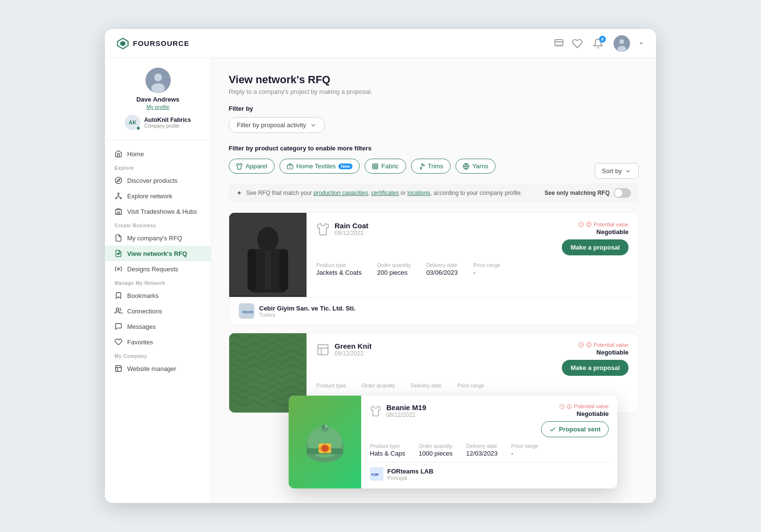 This screenshot has height=532, width=761. I want to click on rfq-negotiable: Negotiable, so click(613, 232).